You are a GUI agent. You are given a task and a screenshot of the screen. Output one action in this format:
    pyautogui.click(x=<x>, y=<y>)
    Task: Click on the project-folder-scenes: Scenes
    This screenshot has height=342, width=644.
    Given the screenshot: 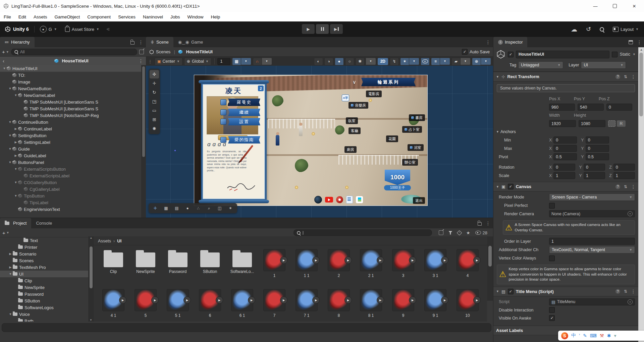 What is the action you would take?
    pyautogui.click(x=44, y=261)
    